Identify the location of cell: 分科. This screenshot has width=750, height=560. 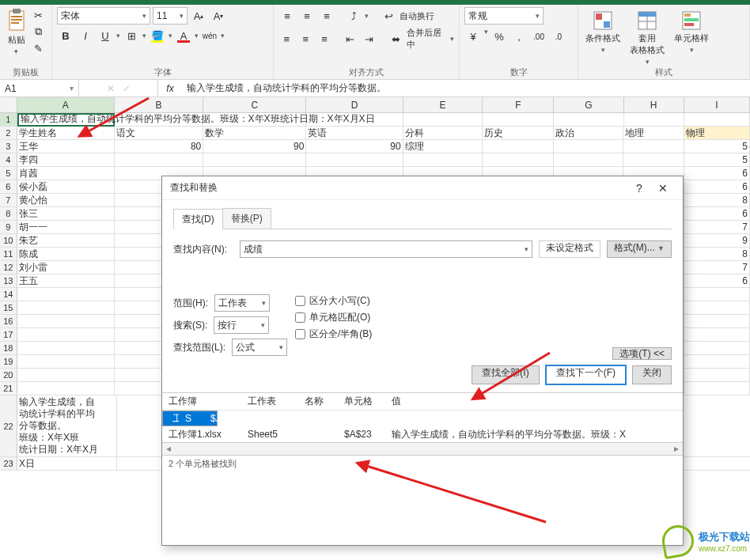
(443, 133).